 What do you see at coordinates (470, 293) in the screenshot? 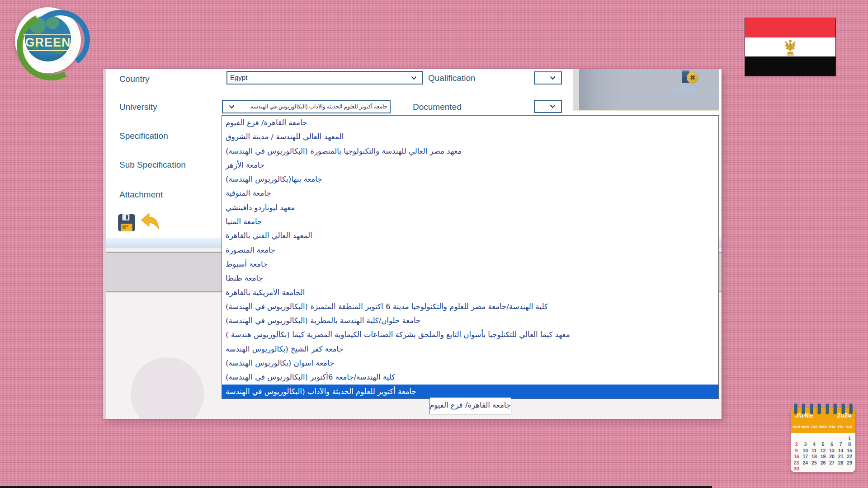
I see `dropdown-item: الجامعة الأمريكية بالقاهرة` at bounding box center [470, 293].